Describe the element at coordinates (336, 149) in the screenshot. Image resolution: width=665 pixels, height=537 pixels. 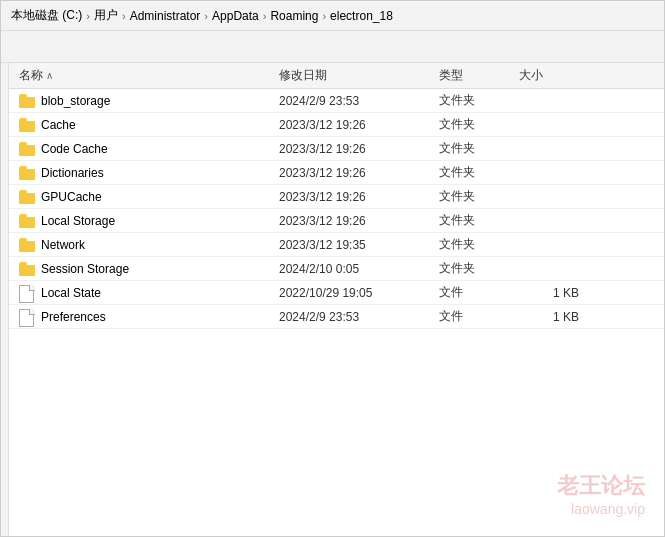
I see `table-row: Code Cache2023/3/12 19:26文件夹` at that location.